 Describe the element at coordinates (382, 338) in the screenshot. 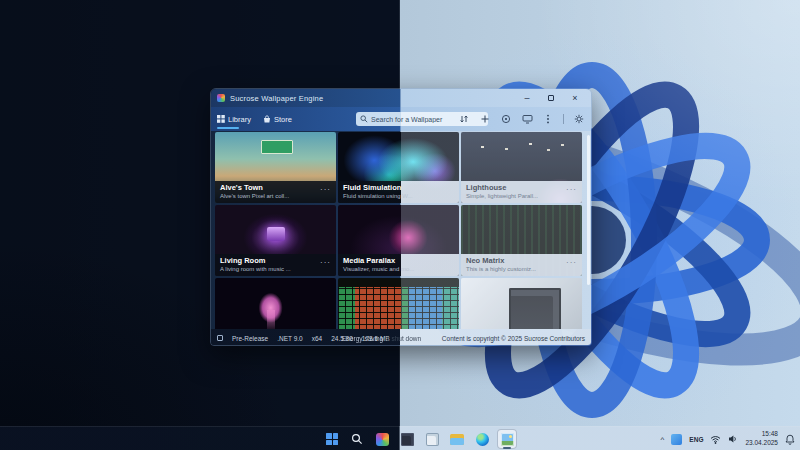

I see `status-message: Energy saving is shut down` at that location.